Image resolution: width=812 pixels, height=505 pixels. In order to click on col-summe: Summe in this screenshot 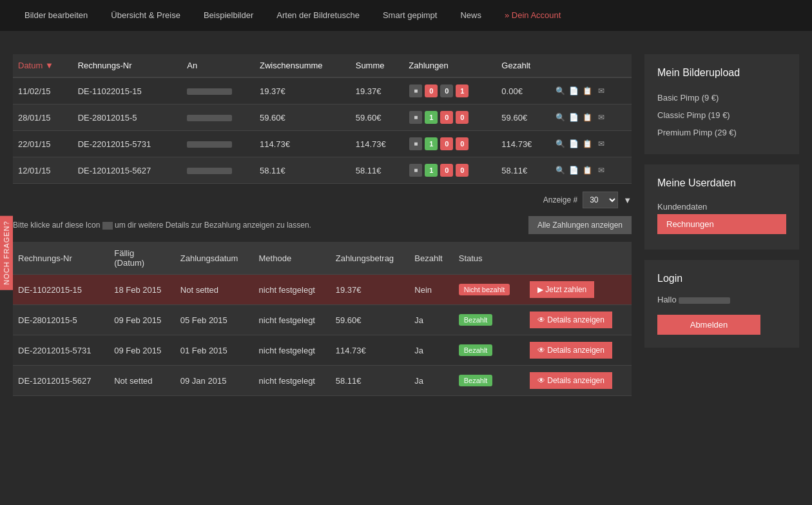, I will do `click(378, 66)`.